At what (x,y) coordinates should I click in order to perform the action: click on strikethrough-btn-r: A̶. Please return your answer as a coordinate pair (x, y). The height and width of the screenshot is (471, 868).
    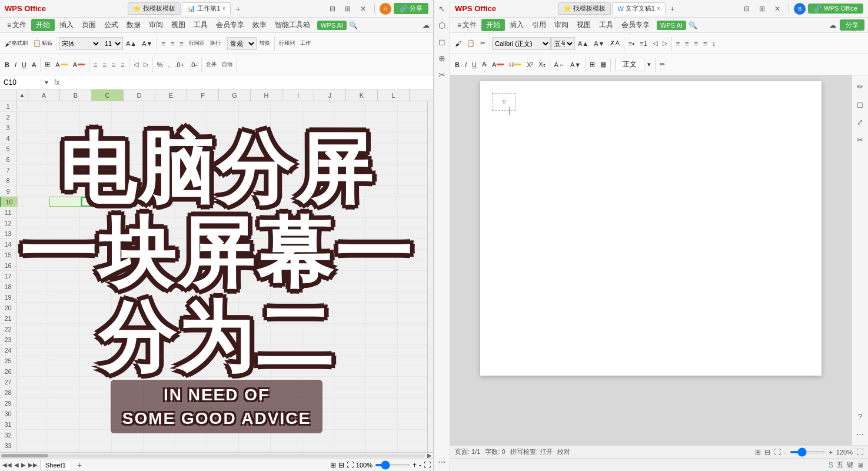
    Looking at the image, I should click on (484, 65).